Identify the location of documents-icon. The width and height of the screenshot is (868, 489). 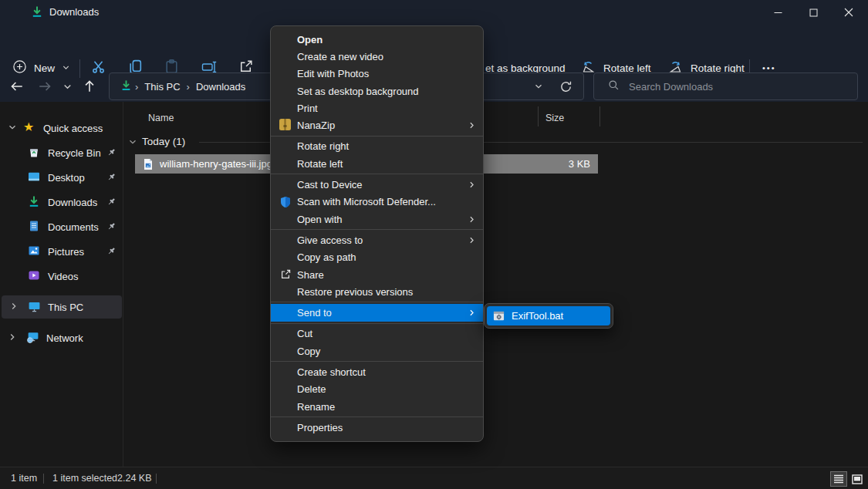
(34, 227).